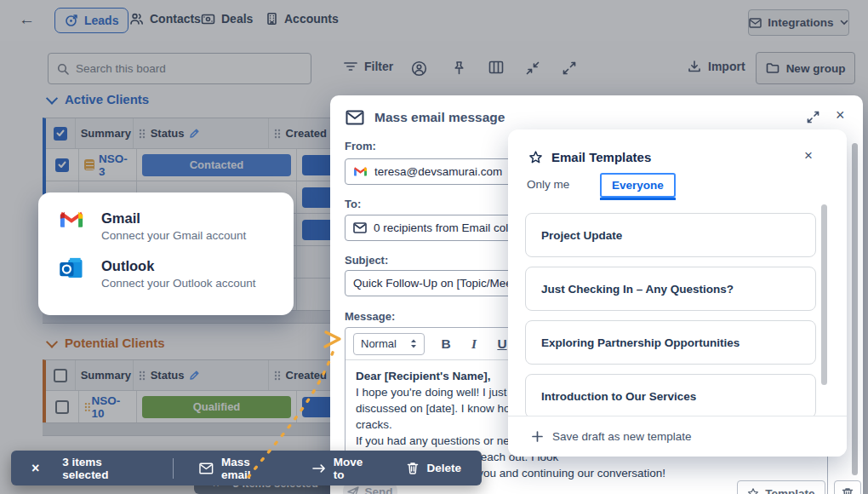  What do you see at coordinates (434, 20) in the screenshot?
I see `top-navbar: ← Leads Contacts Deals Accounts Integrat…` at bounding box center [434, 20].